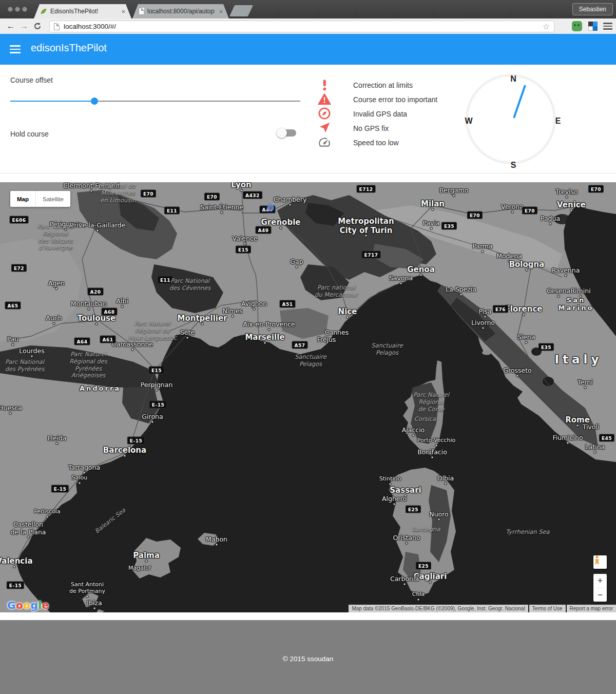 This screenshot has height=694, width=616. What do you see at coordinates (600, 581) in the screenshot?
I see `zoom-in-button: +` at bounding box center [600, 581].